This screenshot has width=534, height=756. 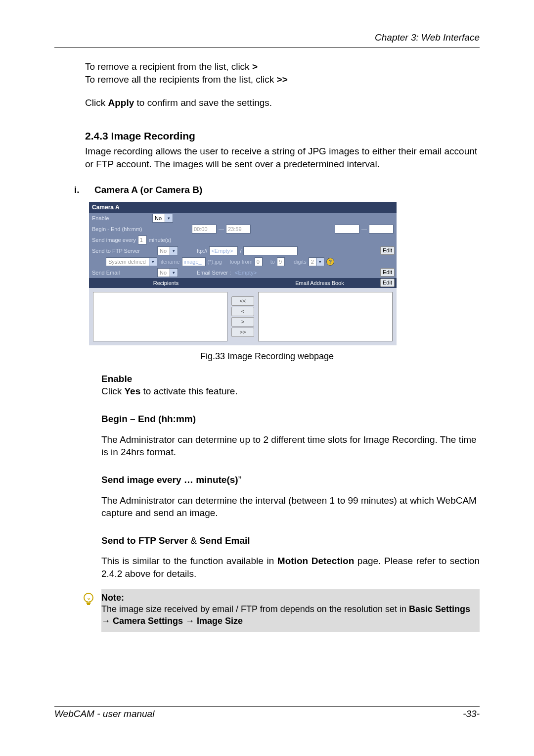 I want to click on begin-time-2-input, so click(x=347, y=229).